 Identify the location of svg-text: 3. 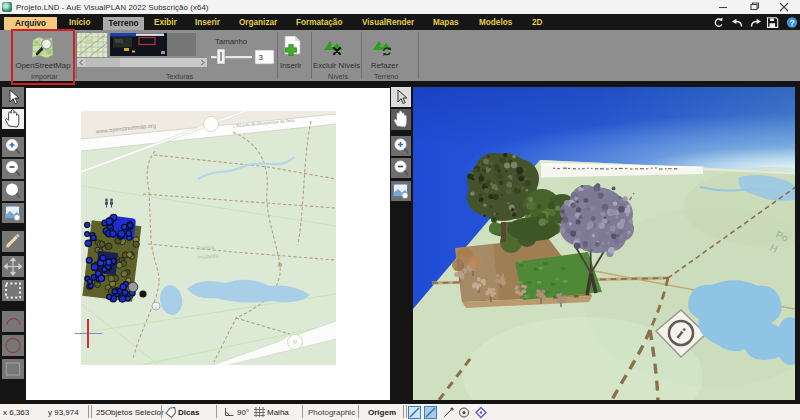
(262, 58).